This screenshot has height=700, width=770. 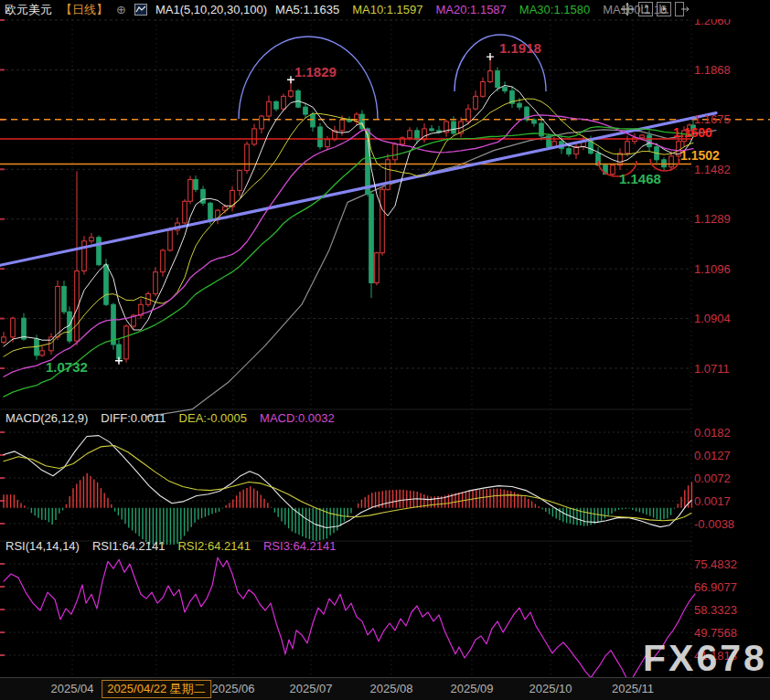 What do you see at coordinates (121, 9) in the screenshot?
I see `add-compare-icon: ⊕` at bounding box center [121, 9].